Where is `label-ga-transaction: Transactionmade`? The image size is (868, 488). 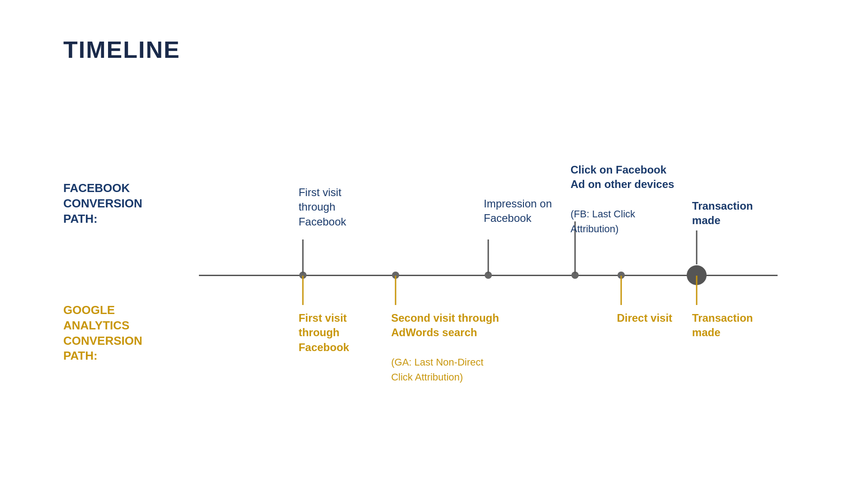
label-ga-transaction: Transactionmade is located at coordinates (737, 325).